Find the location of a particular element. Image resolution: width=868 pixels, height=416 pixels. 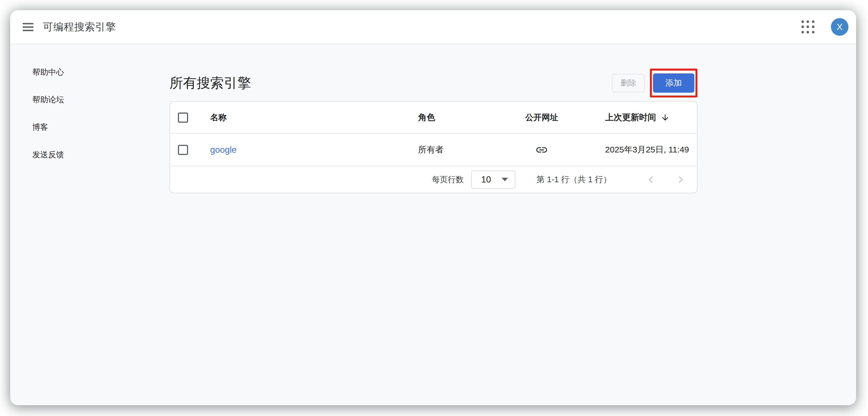

next-page-button is located at coordinates (681, 179).